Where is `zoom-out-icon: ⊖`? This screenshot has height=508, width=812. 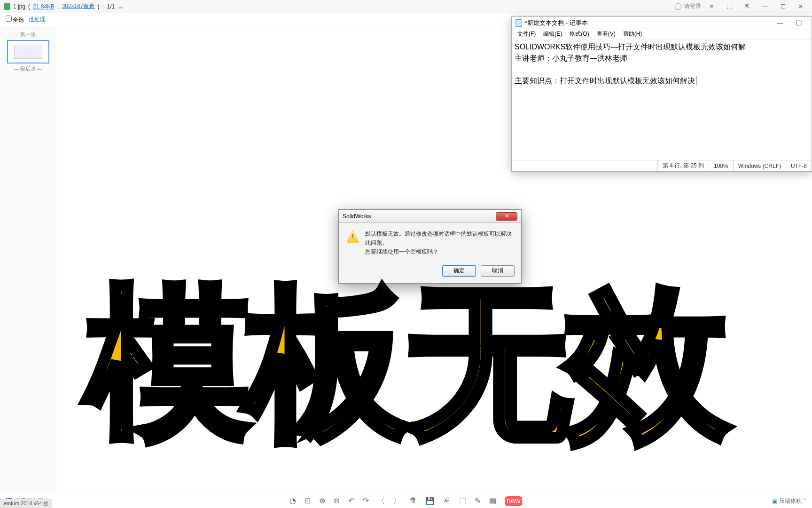 zoom-out-icon: ⊖ is located at coordinates (336, 501).